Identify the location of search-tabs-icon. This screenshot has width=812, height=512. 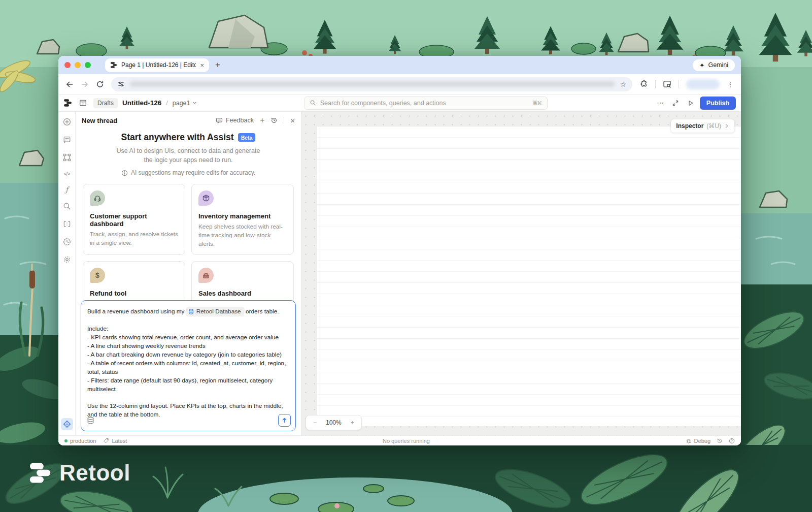
(667, 84).